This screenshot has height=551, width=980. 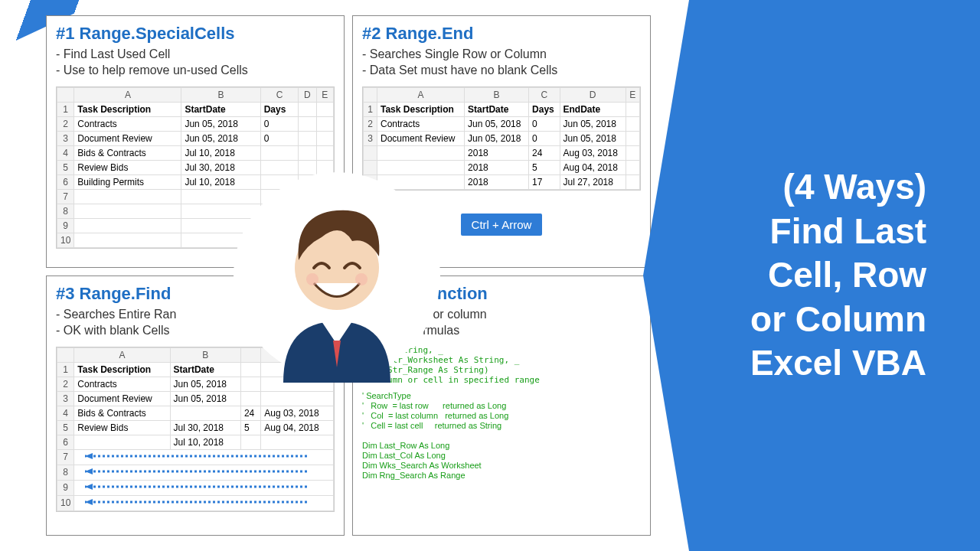 I want to click on ctrl-arrow-badge: Ctrl + Arrow, so click(x=502, y=225).